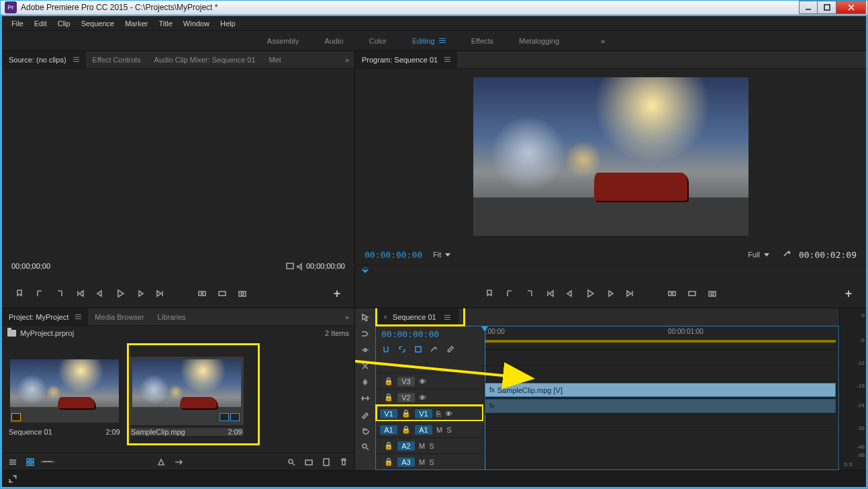 The height and width of the screenshot is (489, 868). Describe the element at coordinates (179, 462) in the screenshot. I see `auto-match-icon` at that location.